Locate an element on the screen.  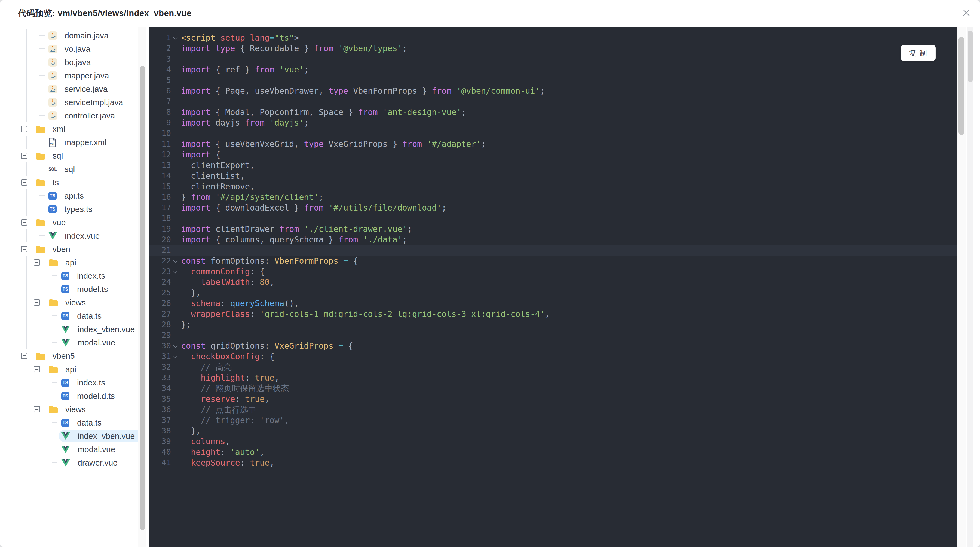
tree-item-content: TSmodel.ts is located at coordinates (87, 289).